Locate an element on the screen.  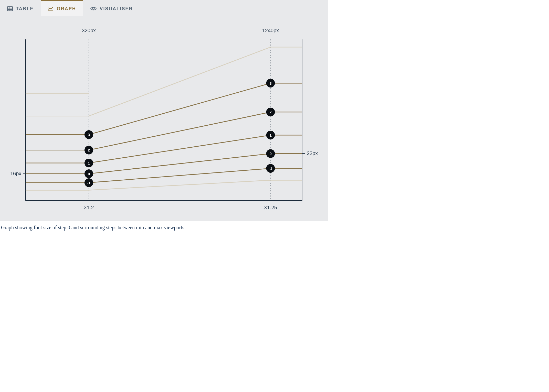
tab-graph: GRAPH is located at coordinates (62, 8).